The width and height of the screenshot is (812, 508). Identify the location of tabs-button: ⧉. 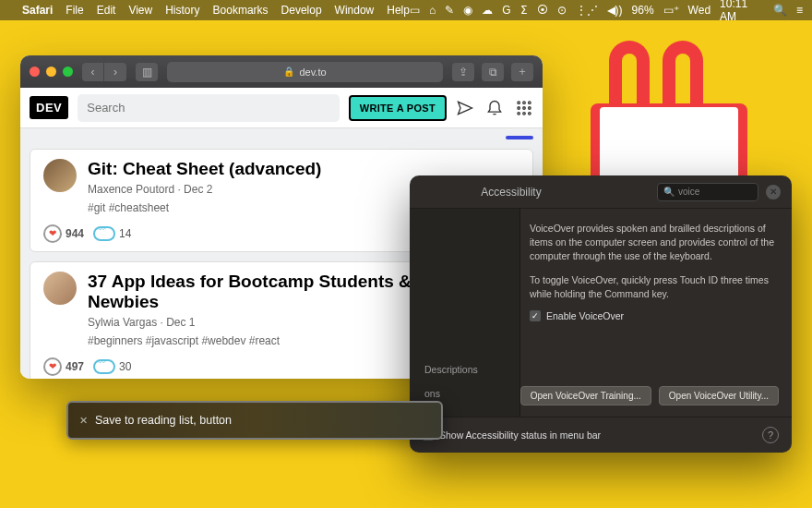
(493, 72).